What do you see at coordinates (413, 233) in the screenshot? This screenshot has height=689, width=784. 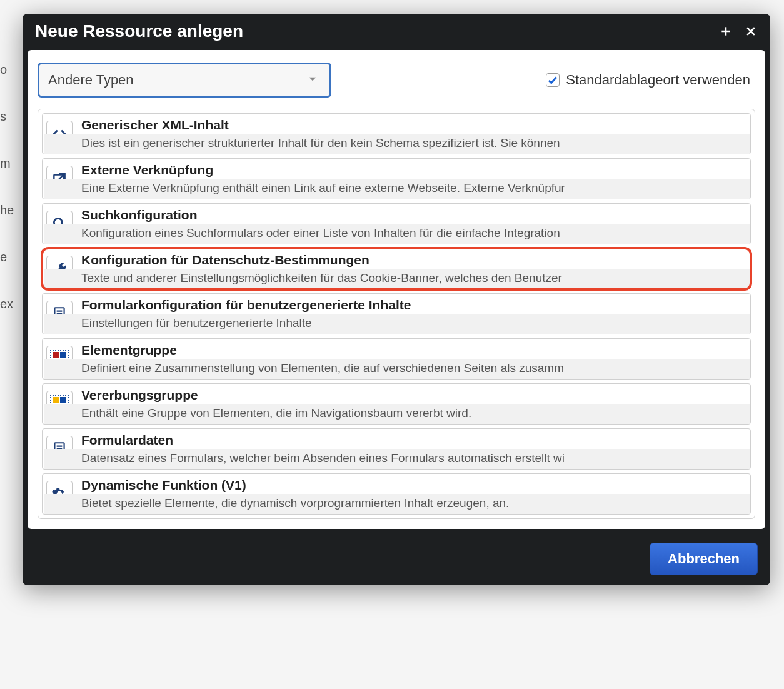 I see `item-desc: Konfiguration eines Suchformulars oder e…` at bounding box center [413, 233].